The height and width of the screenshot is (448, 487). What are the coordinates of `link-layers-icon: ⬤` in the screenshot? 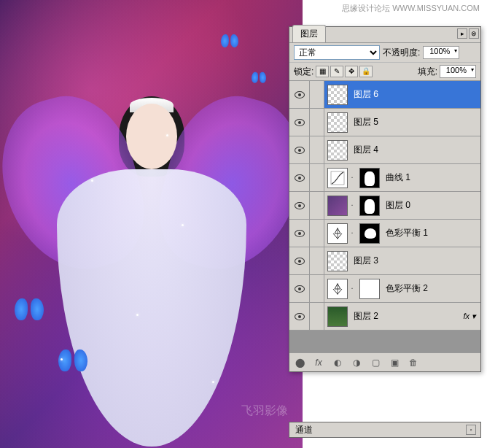 It's located at (300, 363).